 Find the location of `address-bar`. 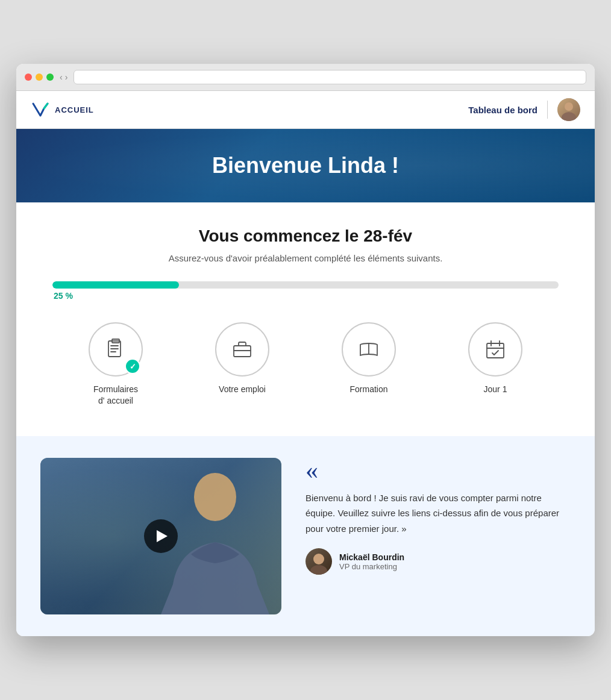

address-bar is located at coordinates (330, 77).